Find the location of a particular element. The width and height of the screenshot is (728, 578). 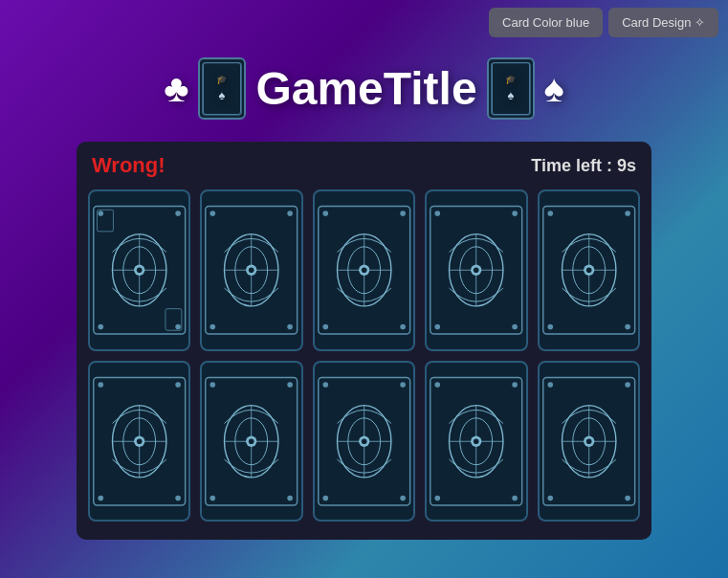

title-area: ♣ 🎓 ♠ GameTitle 🎓 ♠ ♠ is located at coordinates (364, 88).